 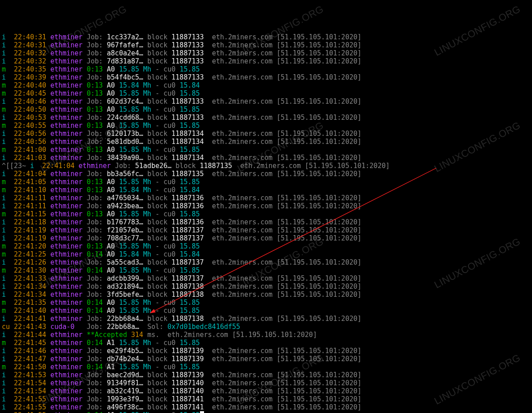 I want to click on job-hash: 1cc337a2…, so click(x=125, y=37).